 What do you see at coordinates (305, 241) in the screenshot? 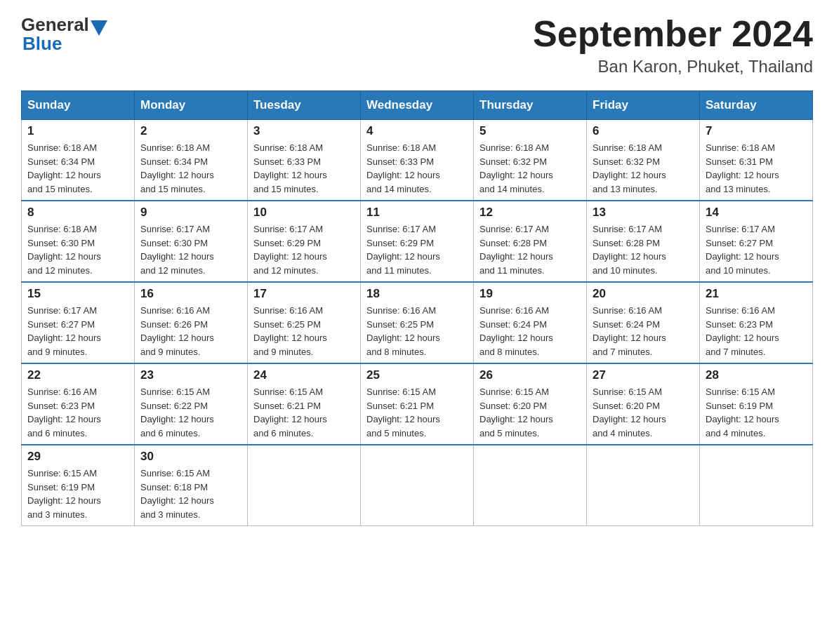
I see `calendar-day-cell: 10Sunrise: 6:17 AMSunset: 6:29 PMDayligh…` at bounding box center [305, 241].